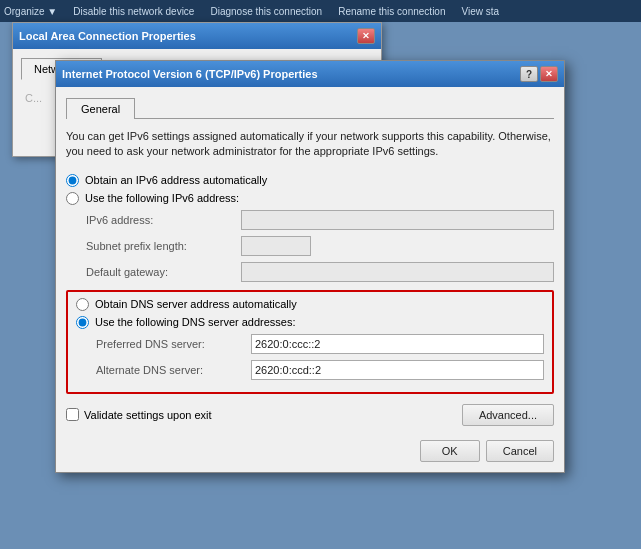 The height and width of the screenshot is (549, 641). I want to click on info-text: You can get IPv6 settings assigned autom…, so click(310, 144).